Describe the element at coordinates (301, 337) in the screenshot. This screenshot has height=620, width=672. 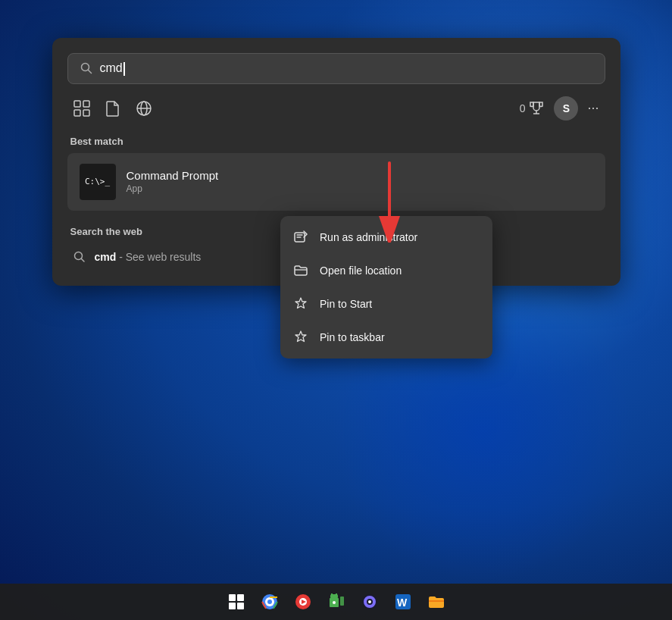
I see `pin-taskbar-icon` at that location.